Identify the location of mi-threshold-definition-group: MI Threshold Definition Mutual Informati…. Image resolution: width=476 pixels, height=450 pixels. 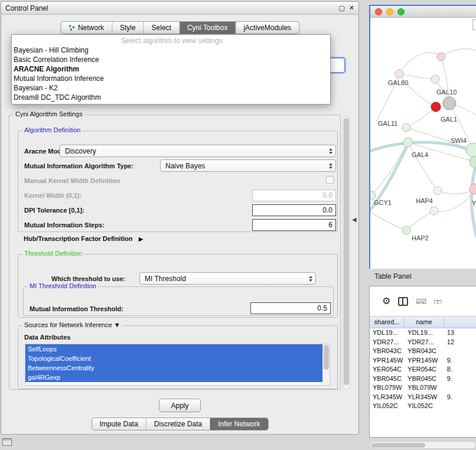
(178, 301).